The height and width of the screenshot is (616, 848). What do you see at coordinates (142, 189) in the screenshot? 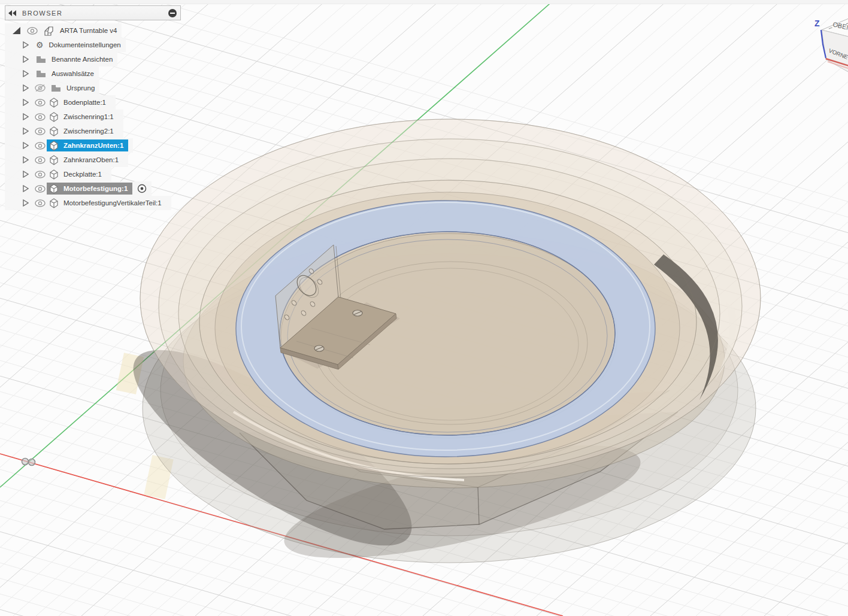
I see `activate-component-radio-icon` at bounding box center [142, 189].